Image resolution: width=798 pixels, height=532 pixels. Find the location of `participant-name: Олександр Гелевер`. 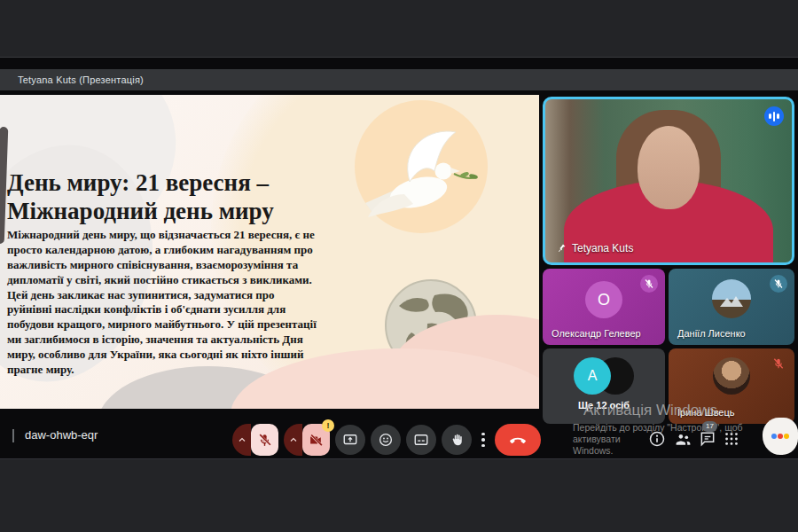

participant-name: Олександр Гелевер is located at coordinates (596, 333).